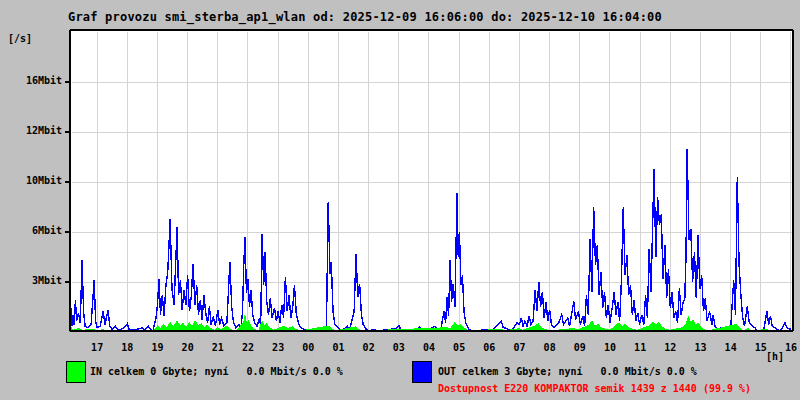 Image resolution: width=800 pixels, height=400 pixels. What do you see at coordinates (308, 348) in the screenshot?
I see `x-tick-label: 00` at bounding box center [308, 348].